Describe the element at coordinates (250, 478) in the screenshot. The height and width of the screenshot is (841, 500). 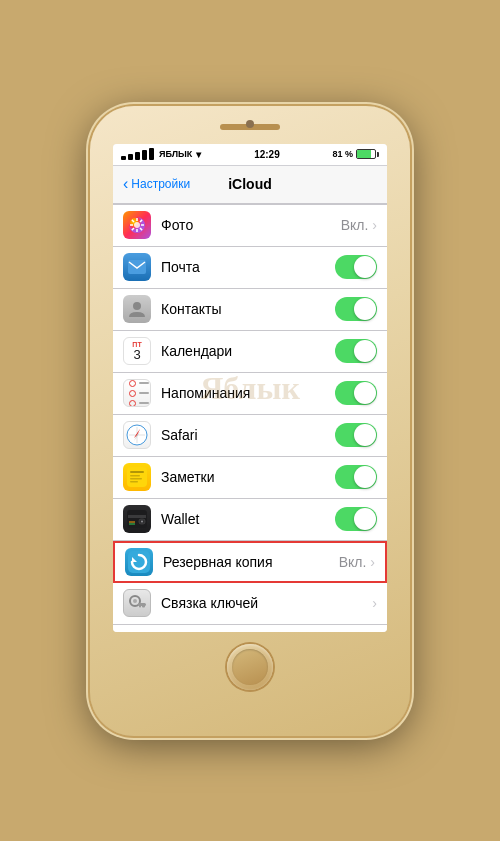
I see `list-item: Заметки` at that location.